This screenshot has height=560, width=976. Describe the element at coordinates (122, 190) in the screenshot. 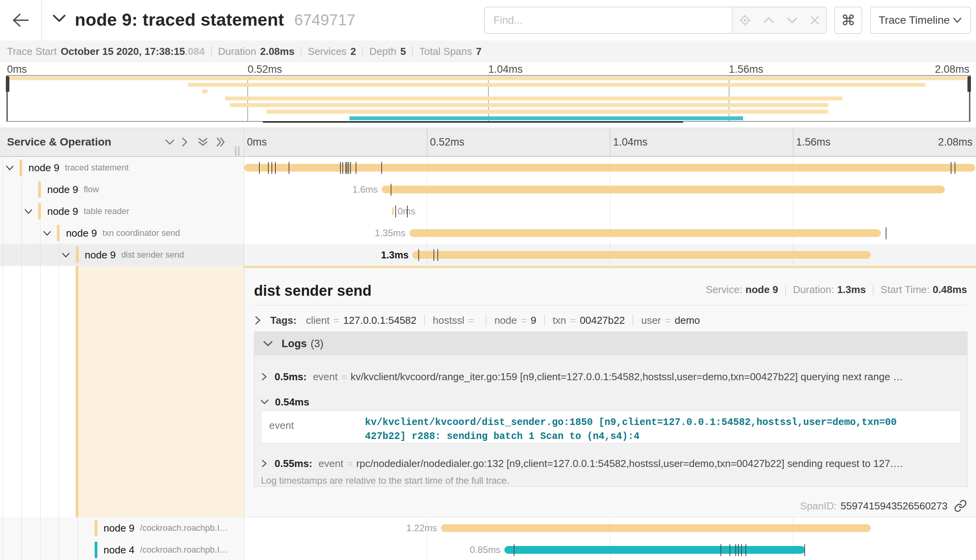

I see `span-name-column: node 9flow` at that location.